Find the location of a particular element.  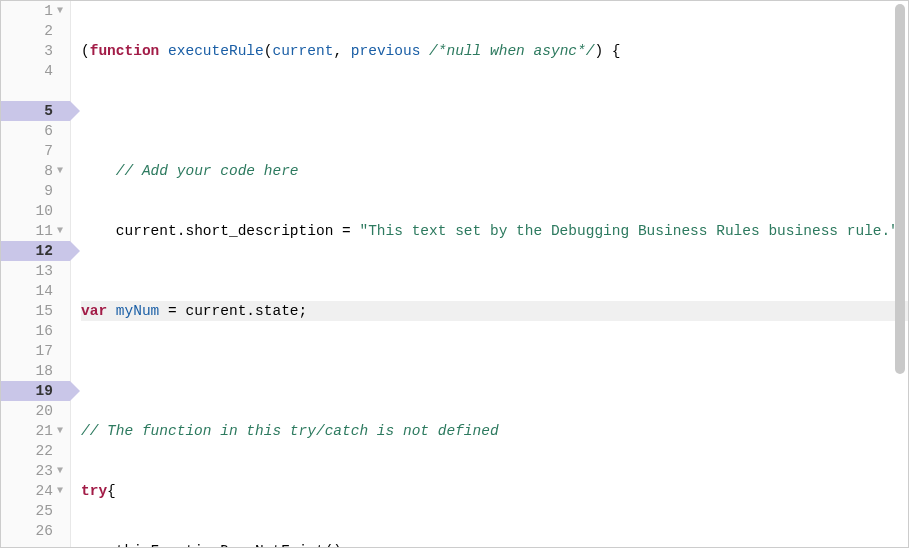

line-number: 7 is located at coordinates (48, 151).